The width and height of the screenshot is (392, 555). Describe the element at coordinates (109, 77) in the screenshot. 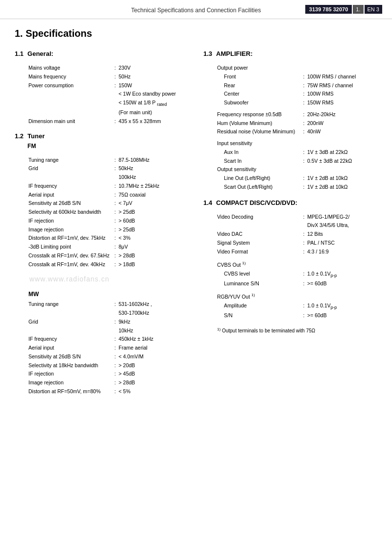

I see `spec-row: Mains frequency : 50Hz` at that location.